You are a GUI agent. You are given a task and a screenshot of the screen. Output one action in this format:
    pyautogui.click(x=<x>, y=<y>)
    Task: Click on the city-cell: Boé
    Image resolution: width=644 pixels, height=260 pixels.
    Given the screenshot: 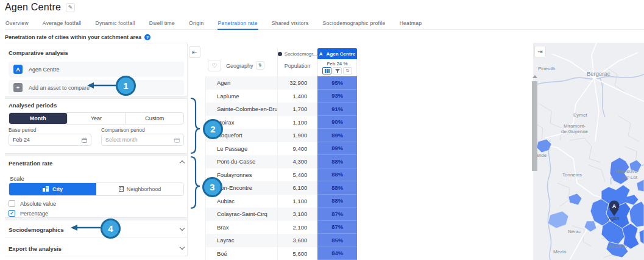 What is the action you would take?
    pyautogui.click(x=242, y=254)
    